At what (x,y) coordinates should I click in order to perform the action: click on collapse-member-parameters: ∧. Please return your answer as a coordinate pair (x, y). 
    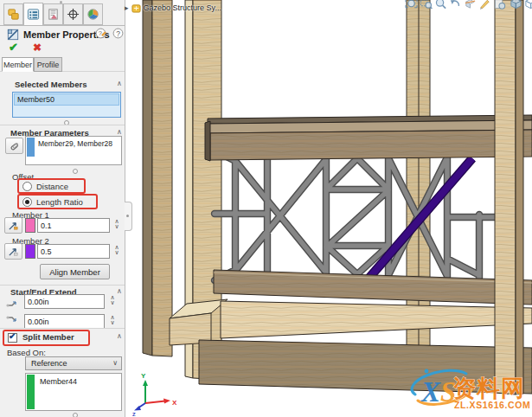
    Looking at the image, I should click on (119, 132).